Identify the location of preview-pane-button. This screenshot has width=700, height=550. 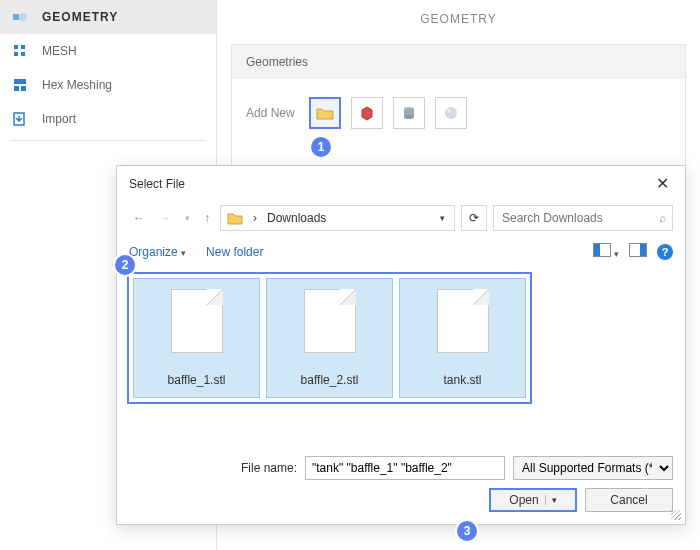
(638, 252).